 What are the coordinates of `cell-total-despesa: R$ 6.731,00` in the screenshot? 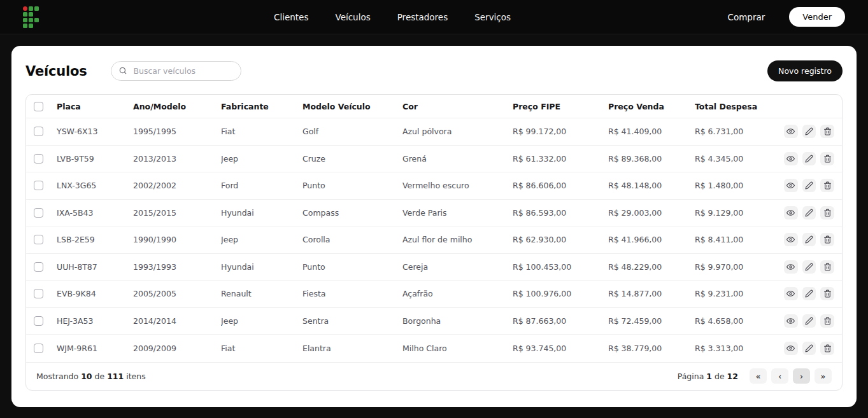 It's located at (739, 131).